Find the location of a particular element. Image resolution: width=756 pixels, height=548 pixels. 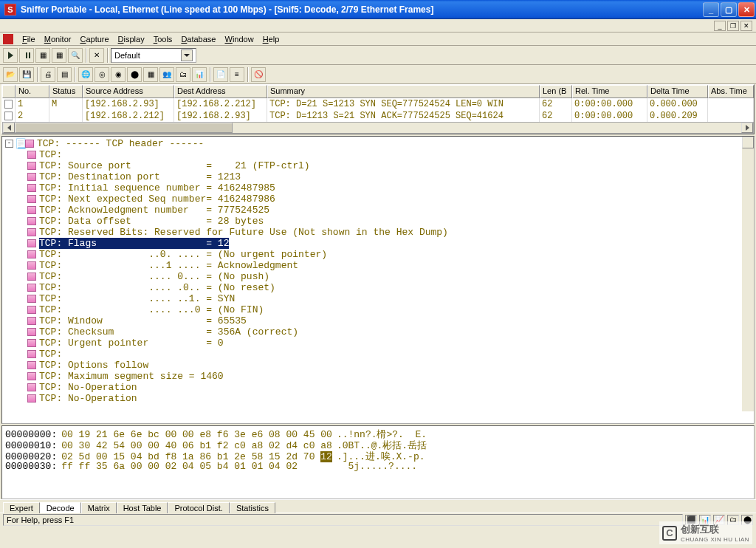

tab-statistics: Statistics is located at coordinates (252, 508).